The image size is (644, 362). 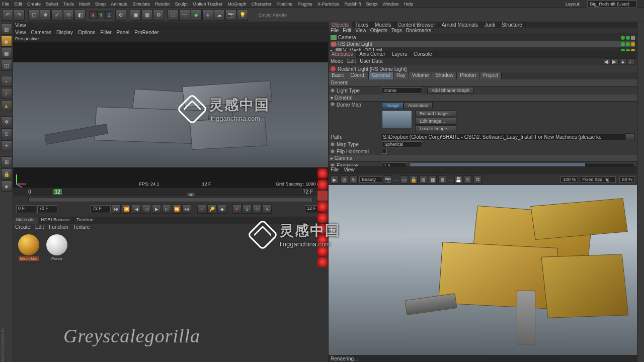 I want to click on exposure-radio, so click(x=333, y=165).